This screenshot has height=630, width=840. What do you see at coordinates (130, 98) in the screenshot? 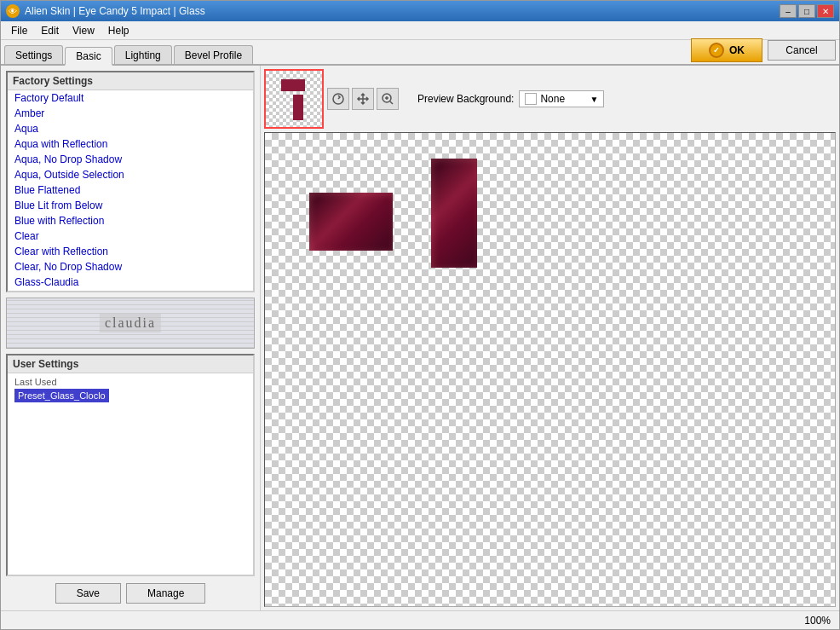
I see `list-item-factory-default: Factory Default` at bounding box center [130, 98].